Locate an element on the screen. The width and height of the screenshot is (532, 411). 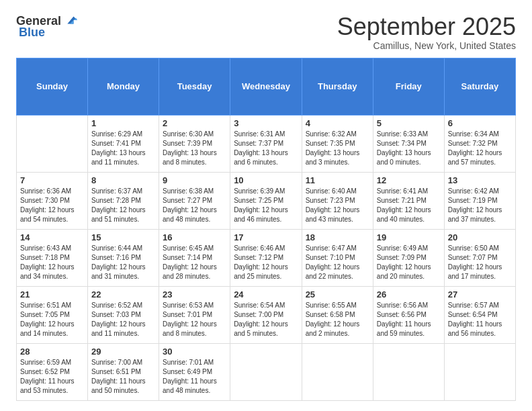
logo-icon is located at coordinates (70, 21).